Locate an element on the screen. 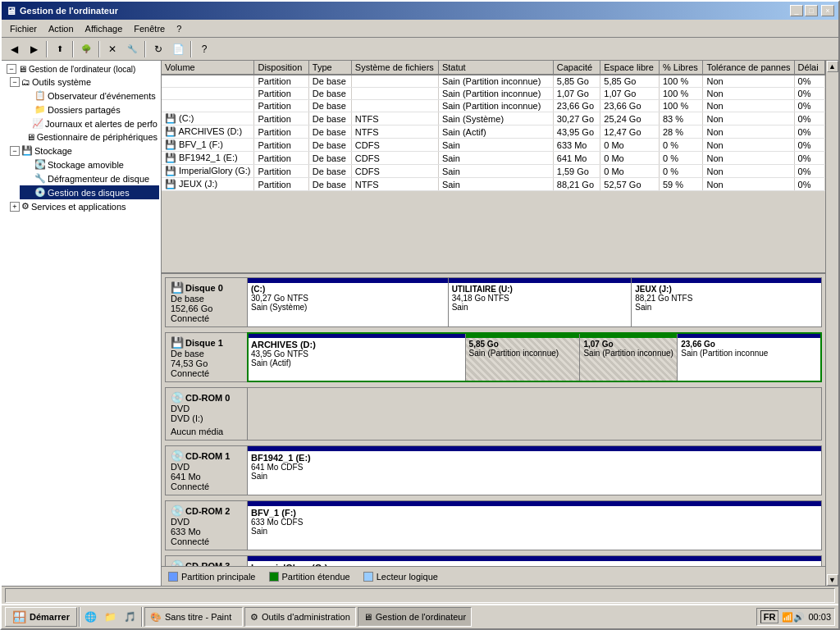 This screenshot has height=630, width=840. disk1-part-unalloc2-status: Sain (Partition inconnue) is located at coordinates (628, 353).